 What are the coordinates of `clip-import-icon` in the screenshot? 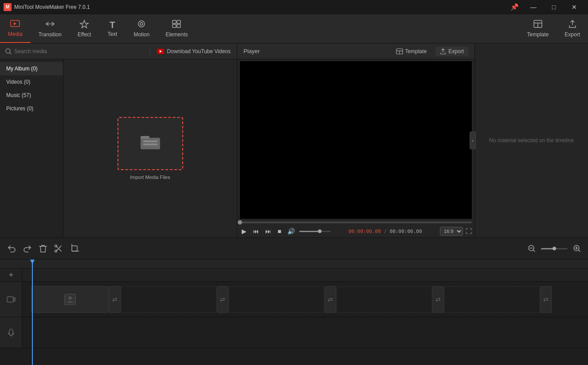 It's located at (70, 299).